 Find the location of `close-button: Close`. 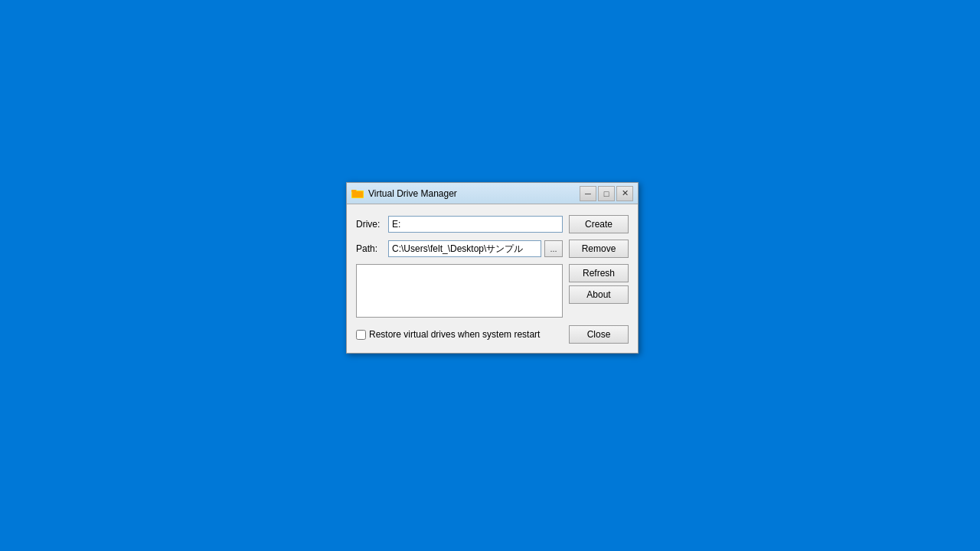

close-button: Close is located at coordinates (599, 334).